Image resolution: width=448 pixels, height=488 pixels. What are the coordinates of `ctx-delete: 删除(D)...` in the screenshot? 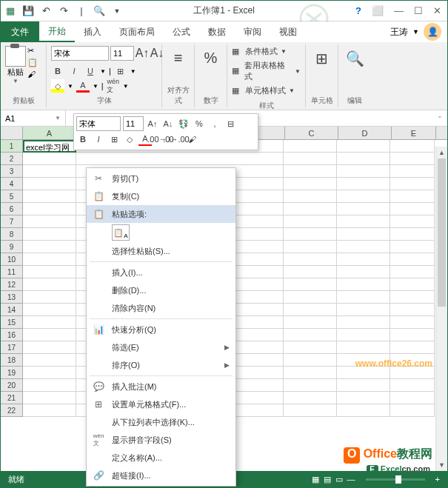 It's located at (161, 290).